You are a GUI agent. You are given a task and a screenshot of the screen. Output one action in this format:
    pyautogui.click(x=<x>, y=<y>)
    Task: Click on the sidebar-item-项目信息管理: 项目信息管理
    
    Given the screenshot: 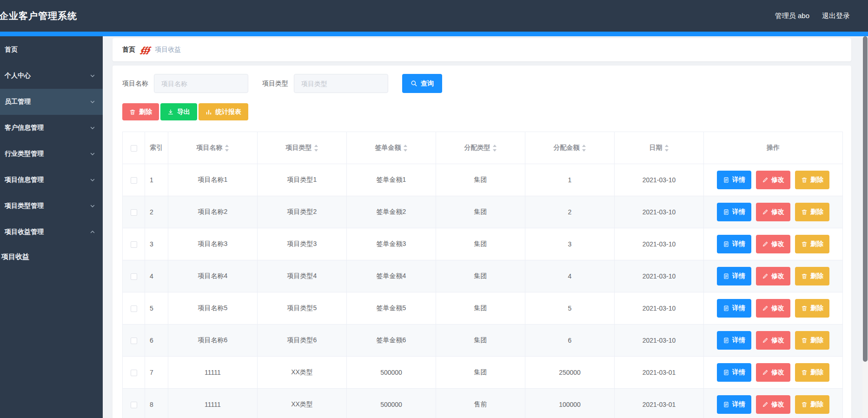 What is the action you would take?
    pyautogui.click(x=51, y=180)
    